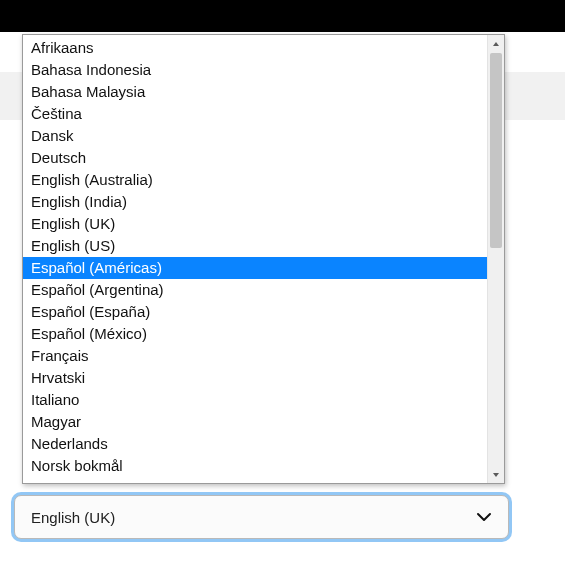  Describe the element at coordinates (255, 158) in the screenshot. I see `language-option: Deutsch` at that location.